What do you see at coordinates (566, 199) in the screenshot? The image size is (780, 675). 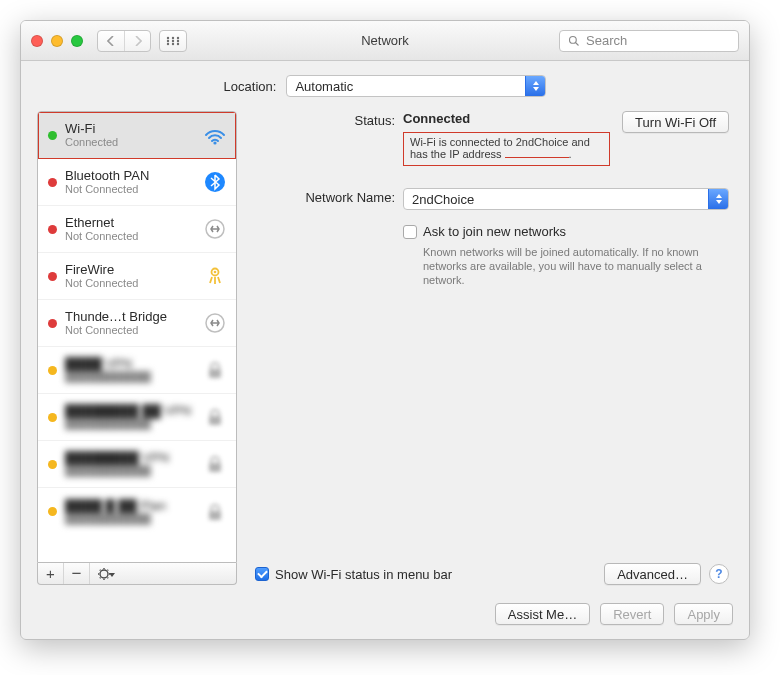 I see `network-name-dropdown: 2ndChoice` at bounding box center [566, 199].